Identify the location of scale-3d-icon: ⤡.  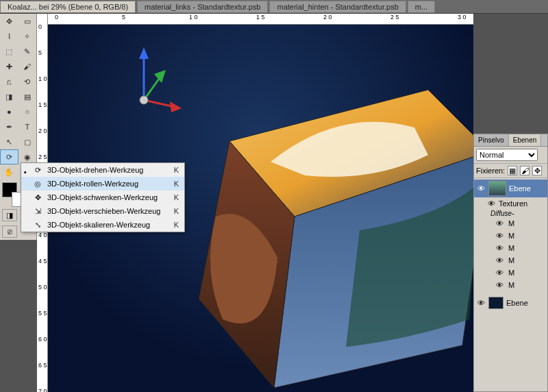
(38, 225).